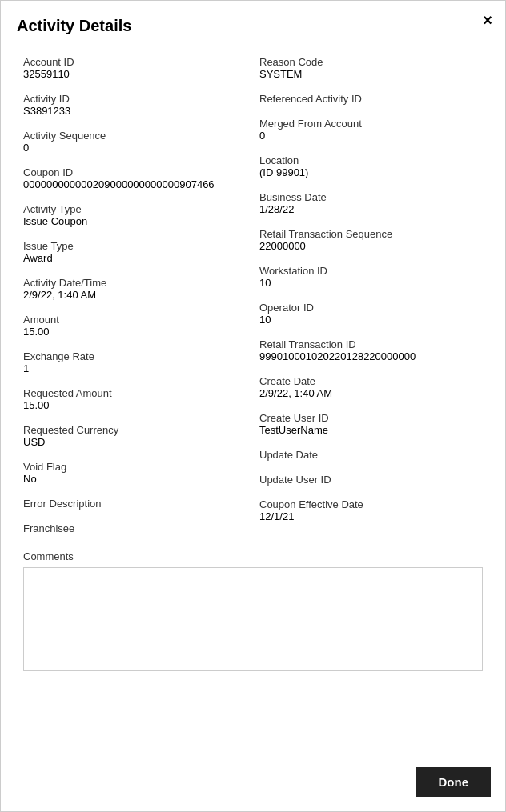 Image resolution: width=506 pixels, height=812 pixels. I want to click on field-value: 32559110, so click(135, 74).